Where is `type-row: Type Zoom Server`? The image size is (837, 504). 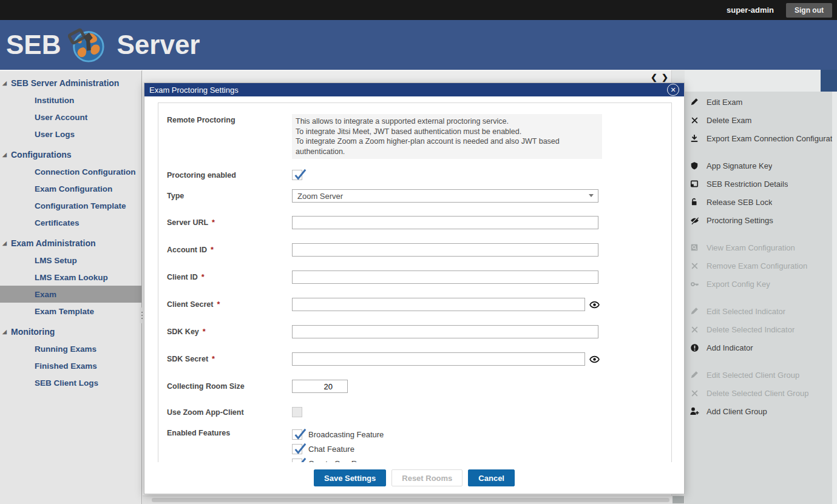 type-row: Type Zoom Server is located at coordinates (415, 196).